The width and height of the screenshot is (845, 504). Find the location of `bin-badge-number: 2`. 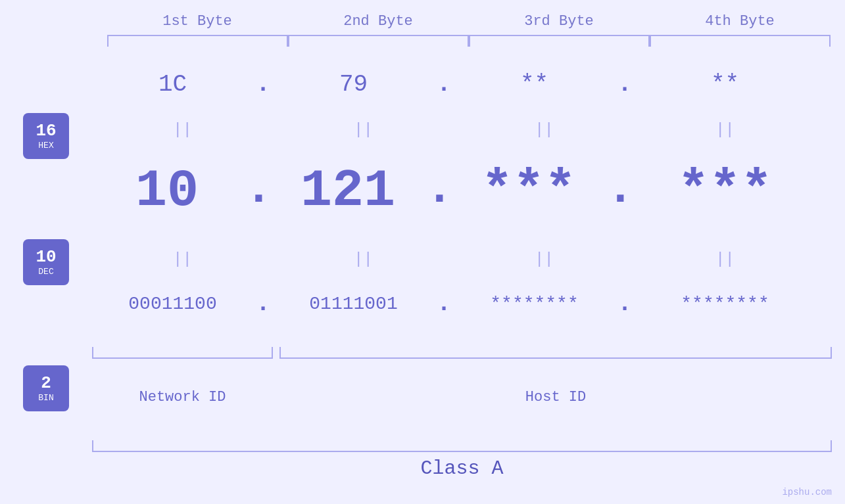

bin-badge-number: 2 is located at coordinates (46, 384).